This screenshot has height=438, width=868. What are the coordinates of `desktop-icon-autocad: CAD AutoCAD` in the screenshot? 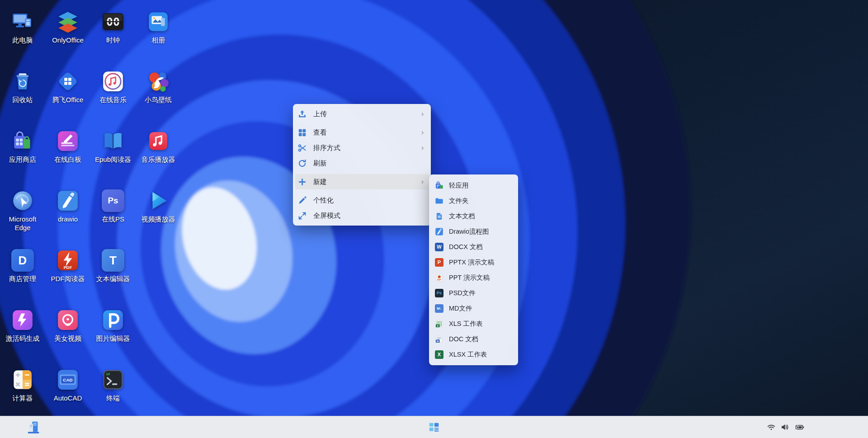 It's located at (68, 394).